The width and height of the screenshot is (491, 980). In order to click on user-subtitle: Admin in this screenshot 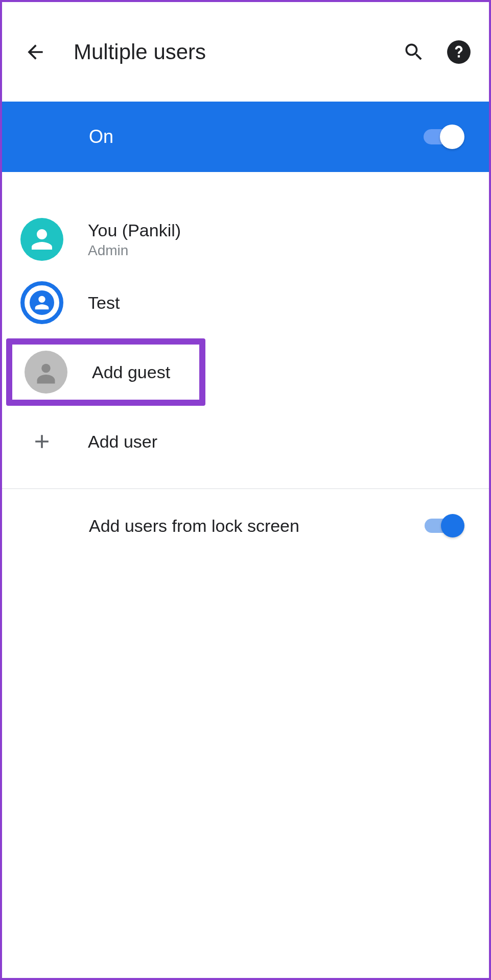, I will do `click(134, 251)`.